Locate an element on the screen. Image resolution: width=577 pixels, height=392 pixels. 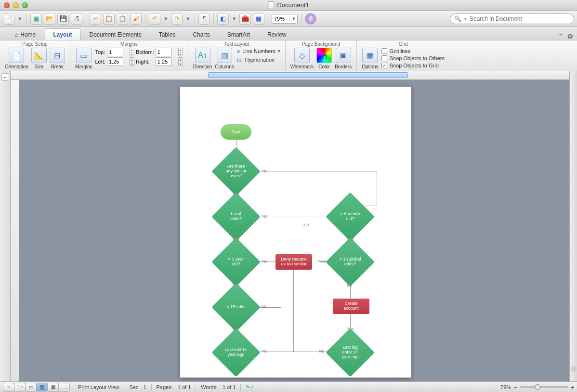
vertical-scrollbar is located at coordinates (573, 226).